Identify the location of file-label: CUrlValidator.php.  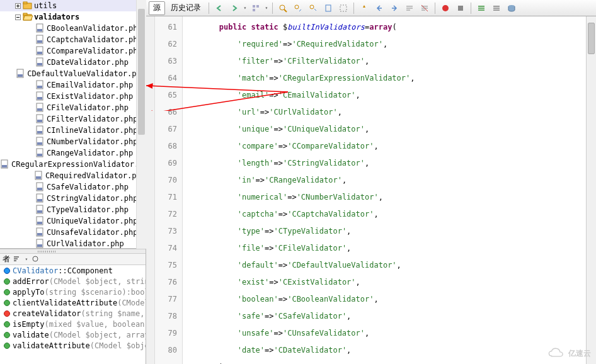
(86, 244).